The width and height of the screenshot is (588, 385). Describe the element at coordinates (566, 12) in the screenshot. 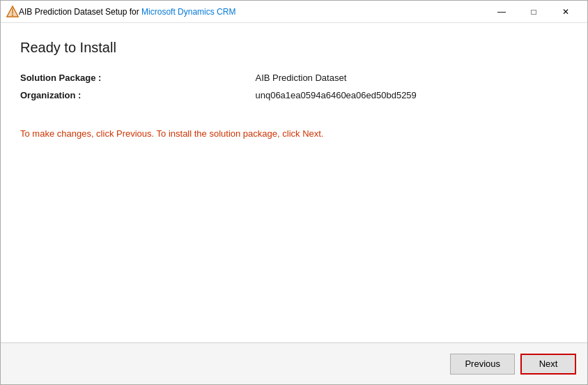

I see `close-button: ✕` at that location.